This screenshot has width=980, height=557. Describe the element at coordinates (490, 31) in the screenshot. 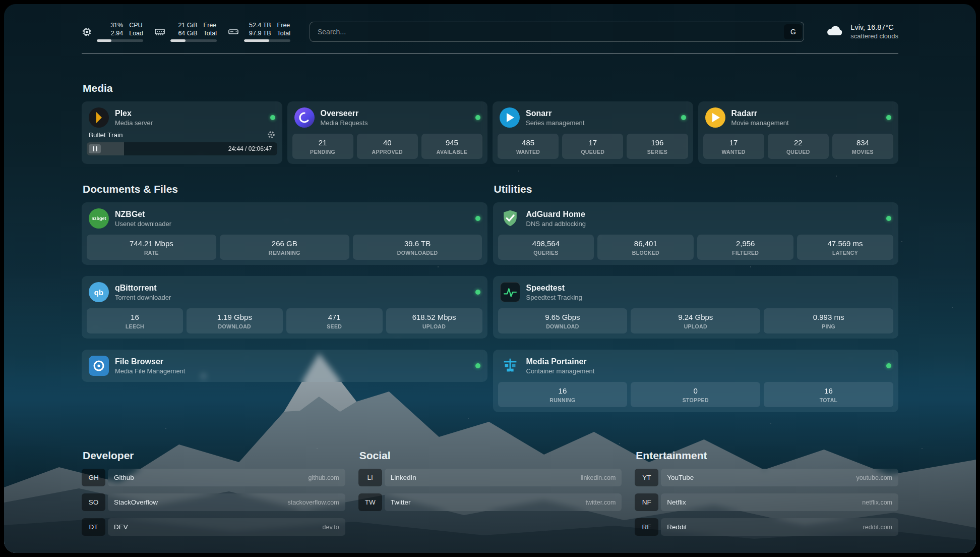

I see `top-bar: 31% 2.94 CPU Load` at that location.